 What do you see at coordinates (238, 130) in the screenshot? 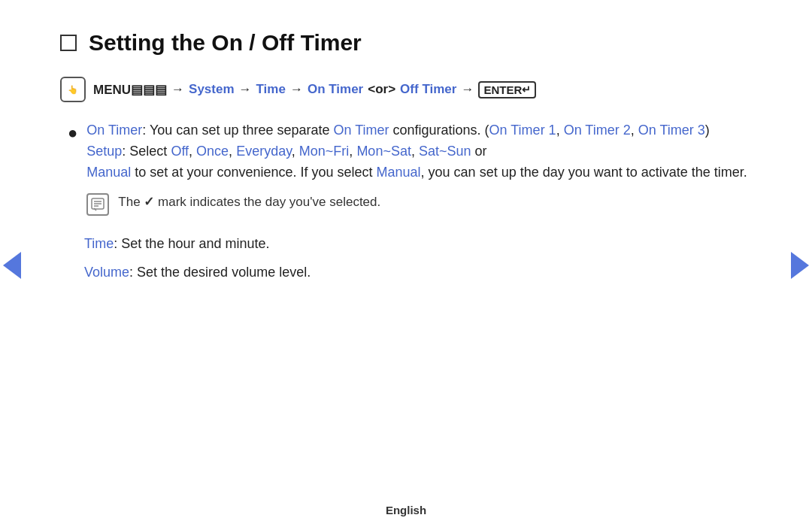
I see `on-timer-desc-1: : You can set up three separate` at bounding box center [238, 130].